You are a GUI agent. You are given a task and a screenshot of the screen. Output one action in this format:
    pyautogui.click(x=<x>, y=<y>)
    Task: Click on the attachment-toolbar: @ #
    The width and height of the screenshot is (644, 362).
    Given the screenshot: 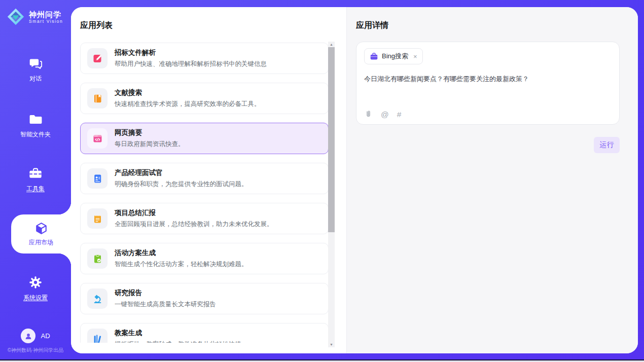 What is the action you would take?
    pyautogui.click(x=382, y=115)
    